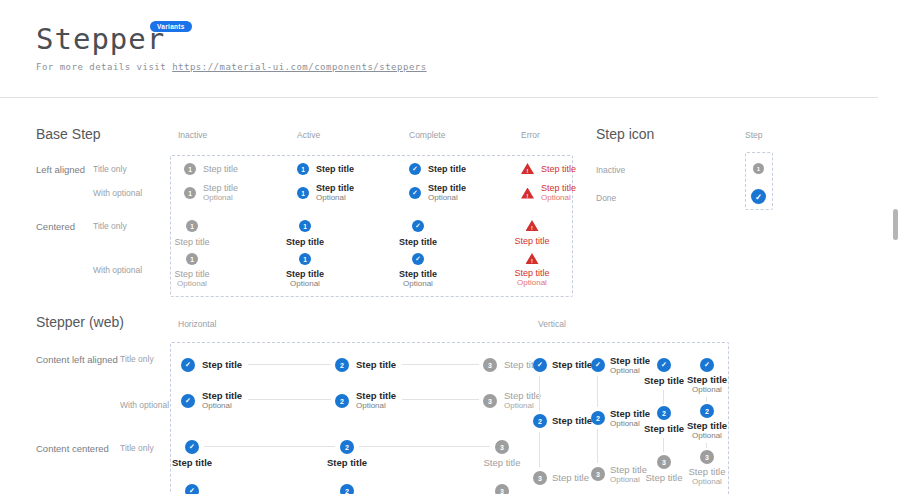 This screenshot has width=900, height=494. Describe the element at coordinates (137, 359) in the screenshot. I see `sub-label-title-only-3: Title only` at that location.